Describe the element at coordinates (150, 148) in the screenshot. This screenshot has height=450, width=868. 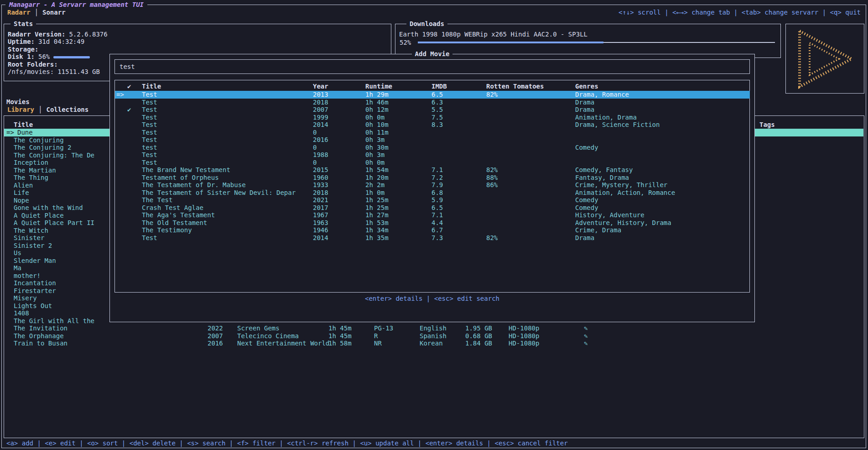
I see `result-title-cell: test` at that location.